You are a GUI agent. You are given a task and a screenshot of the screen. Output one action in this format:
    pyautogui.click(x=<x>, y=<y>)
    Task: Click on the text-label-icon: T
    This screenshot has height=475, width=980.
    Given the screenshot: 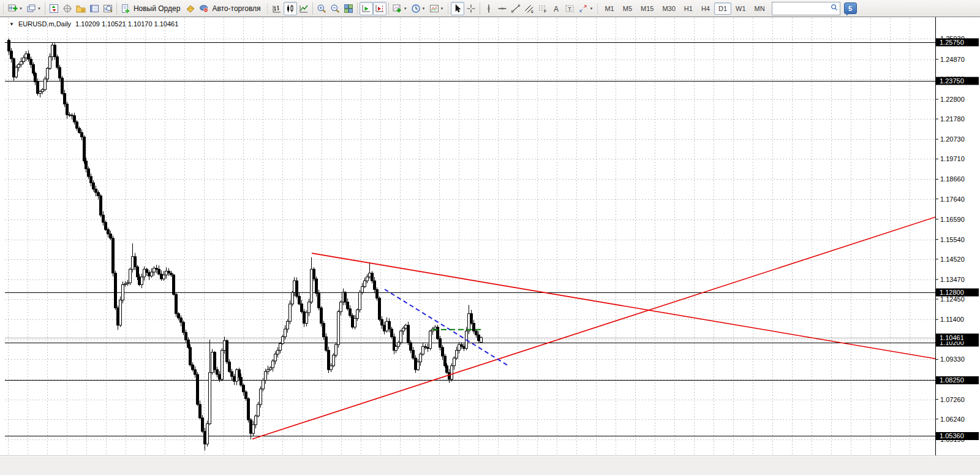 What is the action you would take?
    pyautogui.click(x=570, y=9)
    